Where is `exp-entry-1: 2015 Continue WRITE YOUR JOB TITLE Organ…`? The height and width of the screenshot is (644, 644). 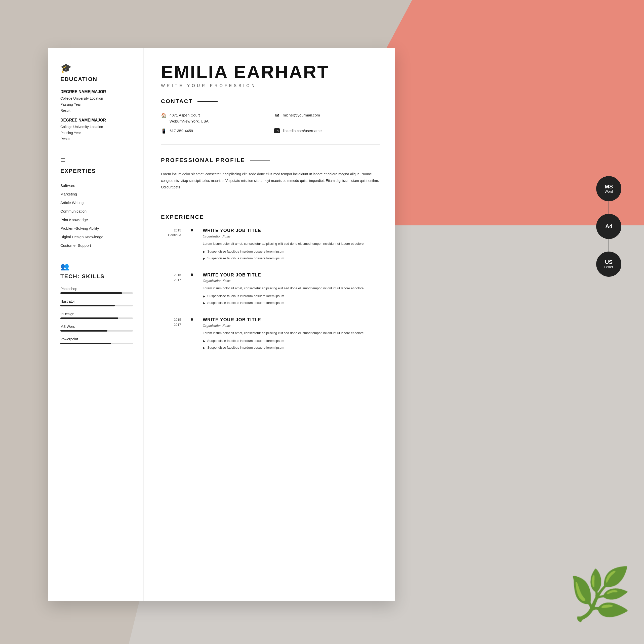 exp-entry-1: 2015 Continue WRITE YOUR JOB TITLE Organ… is located at coordinates (271, 245).